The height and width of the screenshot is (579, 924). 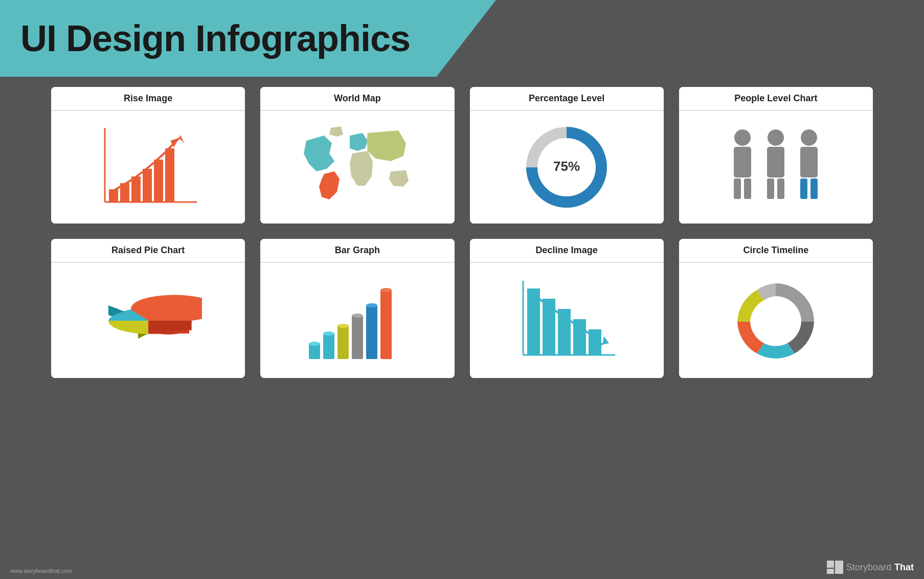 I want to click on card-title-people-level-chart: People Level Chart, so click(x=776, y=99).